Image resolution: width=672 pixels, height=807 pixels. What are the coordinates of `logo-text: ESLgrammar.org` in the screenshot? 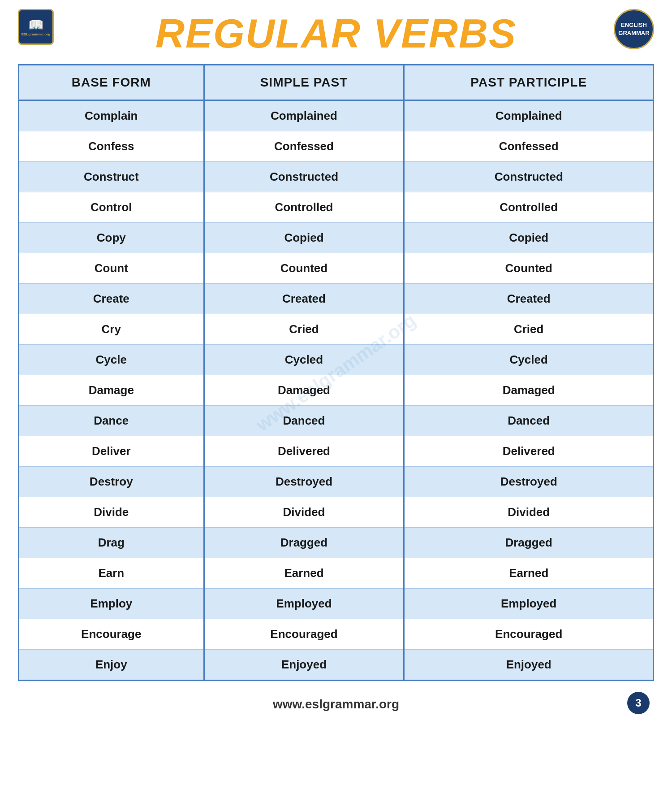 It's located at (36, 35).